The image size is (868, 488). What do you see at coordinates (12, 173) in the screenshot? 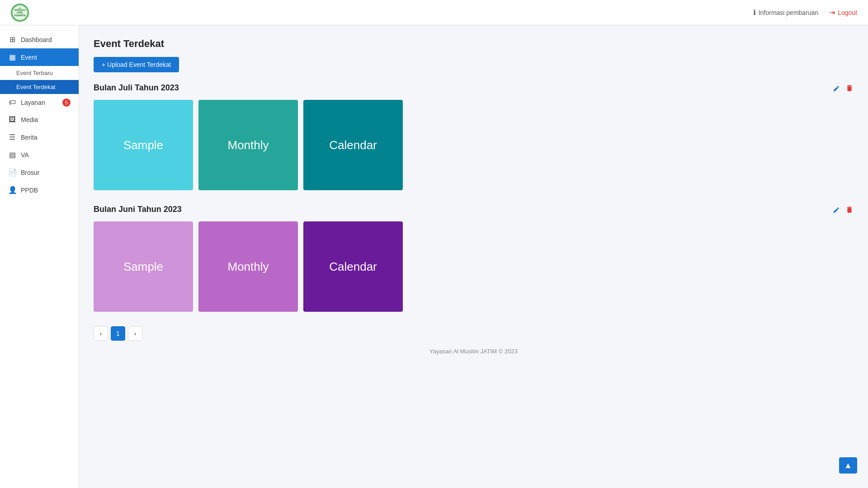
I see `file-icon: 📄` at bounding box center [12, 173].